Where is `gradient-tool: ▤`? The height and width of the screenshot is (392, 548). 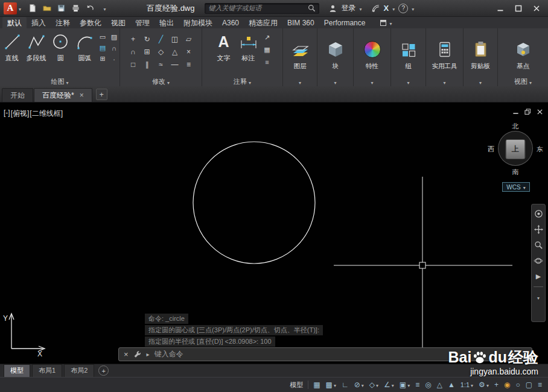 gradient-tool: ▤ is located at coordinates (103, 48).